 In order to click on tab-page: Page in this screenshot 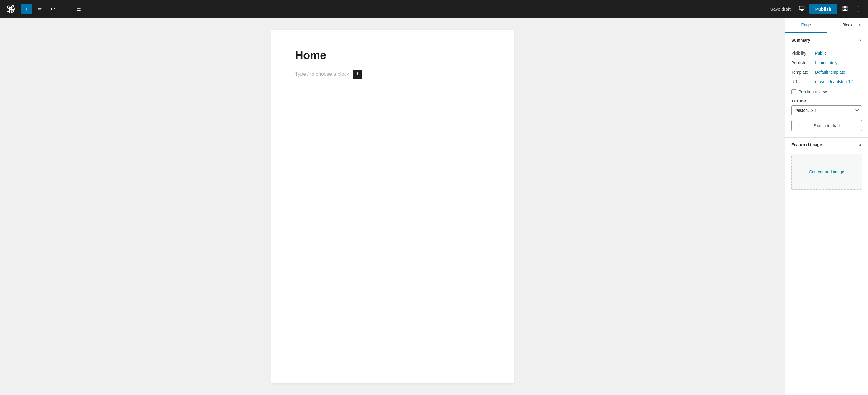, I will do `click(806, 25)`.